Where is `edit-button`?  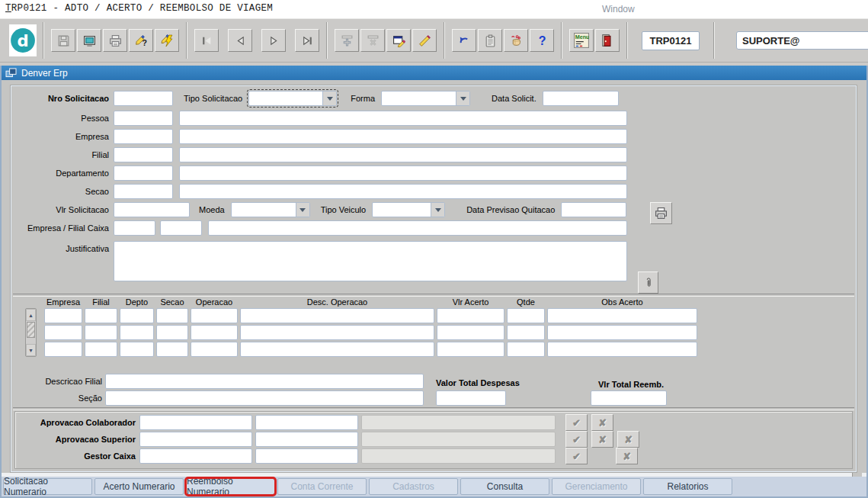
edit-button is located at coordinates (399, 40).